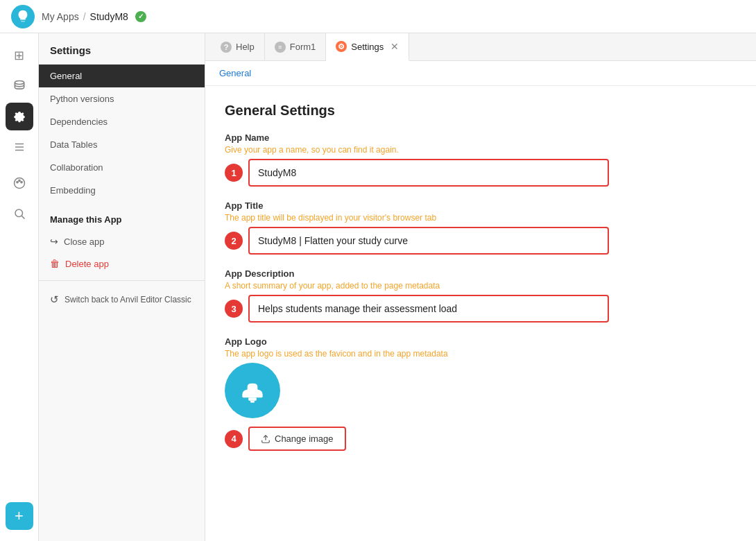 This screenshot has width=756, height=541. Describe the element at coordinates (238, 47) in the screenshot. I see `tab-help: ? Help` at that location.